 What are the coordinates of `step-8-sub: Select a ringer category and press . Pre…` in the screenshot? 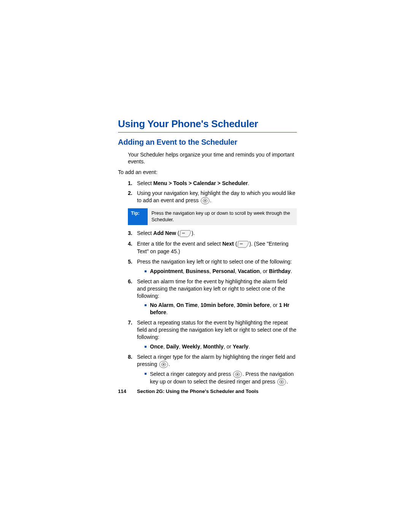 It's located at (221, 378).